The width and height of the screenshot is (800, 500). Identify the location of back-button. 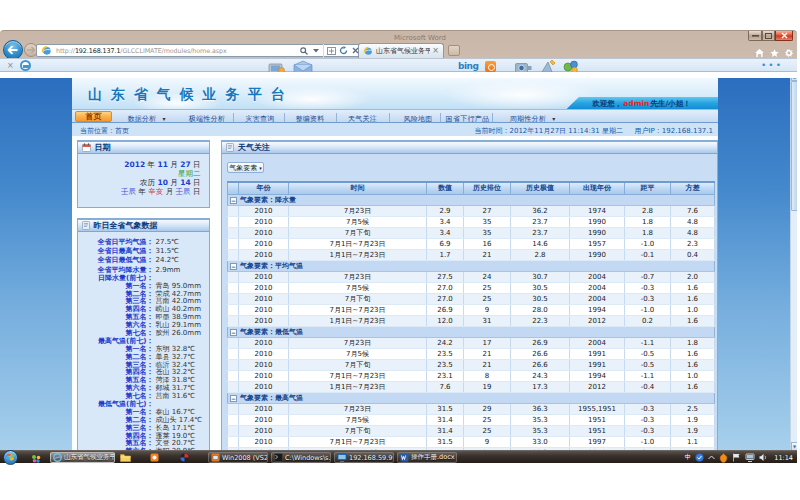
(13, 50).